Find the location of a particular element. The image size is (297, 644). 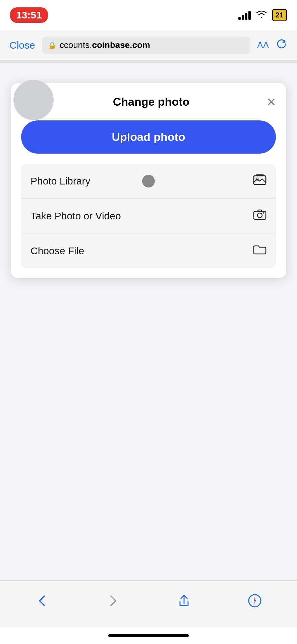

status-time: 13:51 is located at coordinates (29, 15).